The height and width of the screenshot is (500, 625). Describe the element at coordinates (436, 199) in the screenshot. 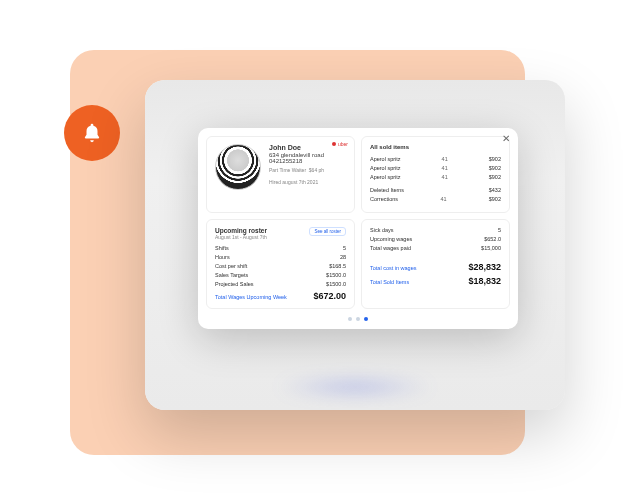

I see `corrections-row: Corrections41$902` at that location.